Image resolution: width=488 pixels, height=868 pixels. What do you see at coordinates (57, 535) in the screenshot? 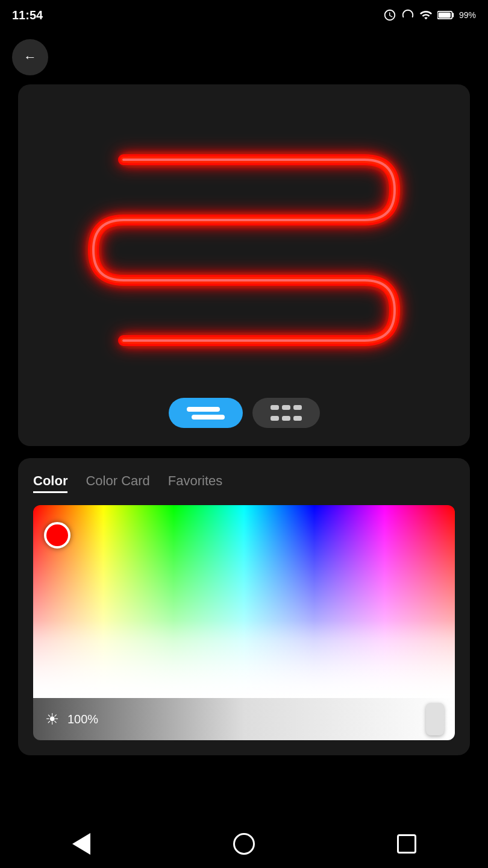
I see `color-selector-thumb` at bounding box center [57, 535].